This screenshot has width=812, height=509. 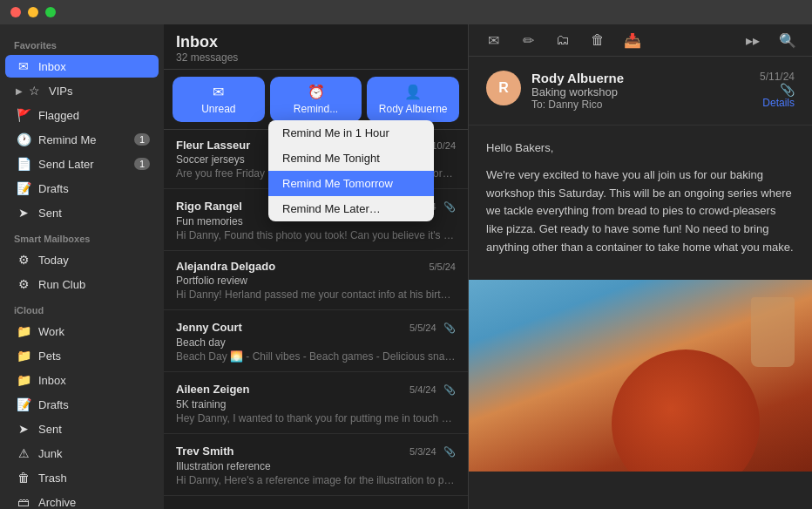 I want to click on message-item: Aileen Zeigen 5/4/24 📎 5K training Hey D…, so click(x=315, y=403).